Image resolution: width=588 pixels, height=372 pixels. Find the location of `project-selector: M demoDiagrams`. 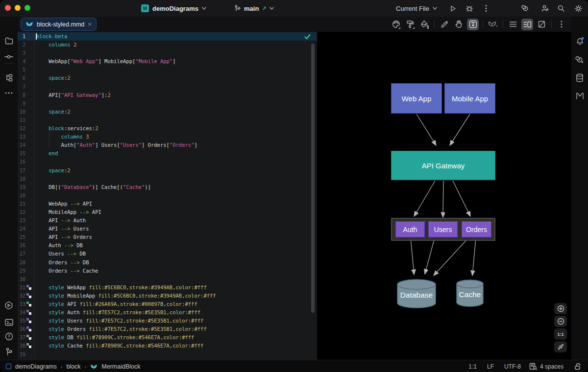

project-selector: M demoDiagrams is located at coordinates (173, 8).